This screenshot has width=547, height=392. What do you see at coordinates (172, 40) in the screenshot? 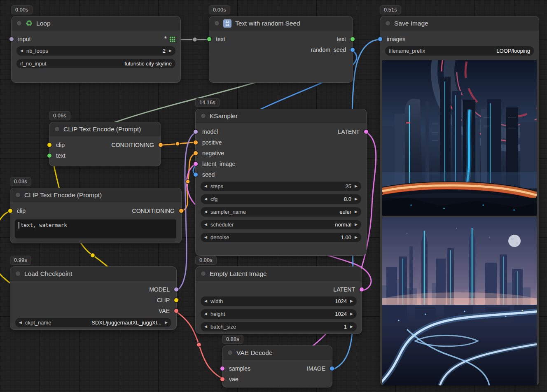
I see `grid-output-icon` at bounding box center [172, 40].